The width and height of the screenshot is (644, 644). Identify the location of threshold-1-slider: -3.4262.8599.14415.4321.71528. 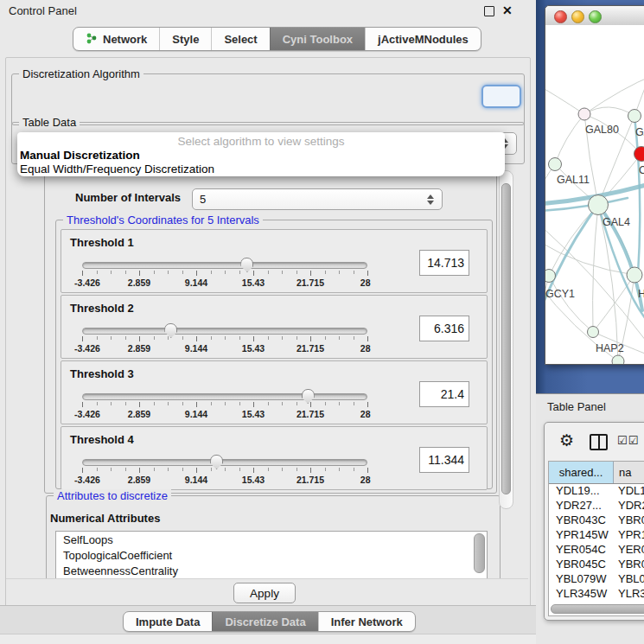
(225, 276).